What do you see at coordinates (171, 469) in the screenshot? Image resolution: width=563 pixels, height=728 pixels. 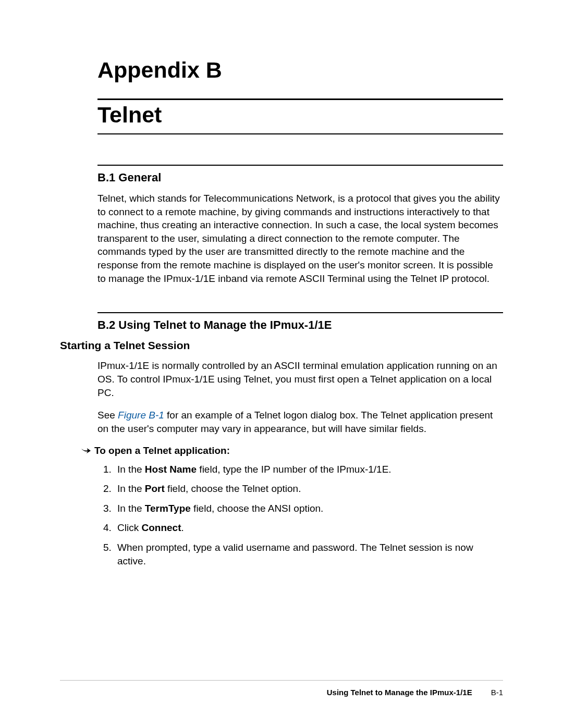 I see `field-name: Host Name` at bounding box center [171, 469].